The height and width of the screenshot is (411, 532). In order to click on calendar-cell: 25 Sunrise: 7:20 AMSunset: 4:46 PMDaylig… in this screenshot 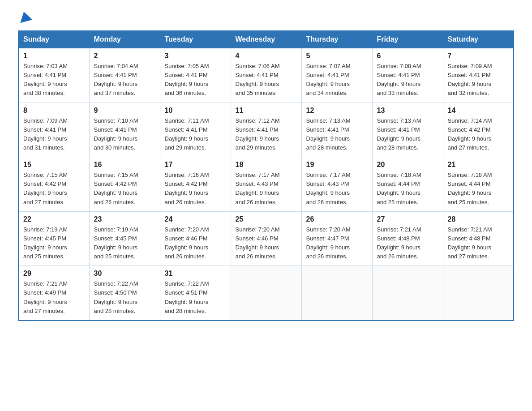, I will do `click(266, 239)`.